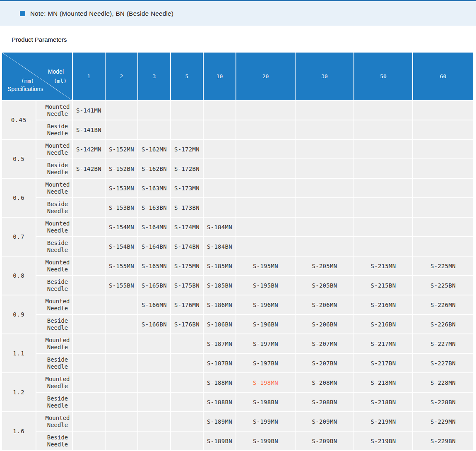 The width and height of the screenshot is (476, 451). What do you see at coordinates (325, 76) in the screenshot?
I see `model-column-header: 30` at bounding box center [325, 76].